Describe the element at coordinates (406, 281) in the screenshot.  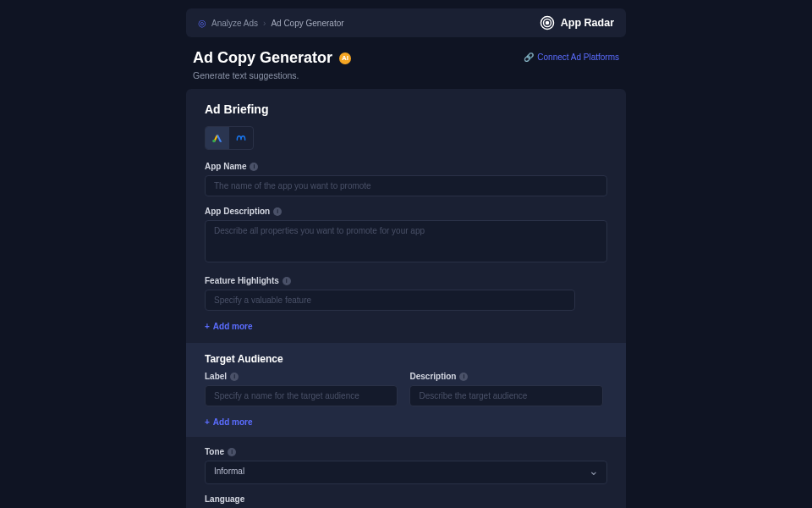
I see `feature-highlights-label: Feature Highlights i` at that location.